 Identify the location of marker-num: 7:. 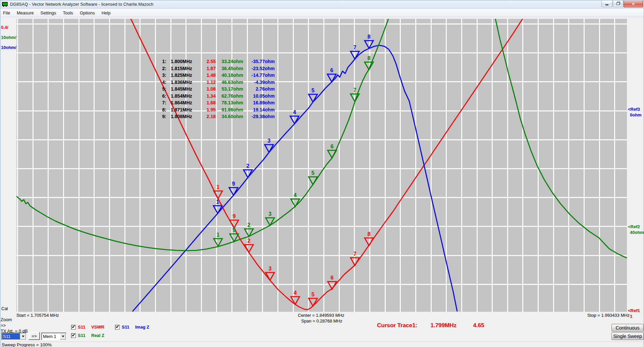
(163, 103).